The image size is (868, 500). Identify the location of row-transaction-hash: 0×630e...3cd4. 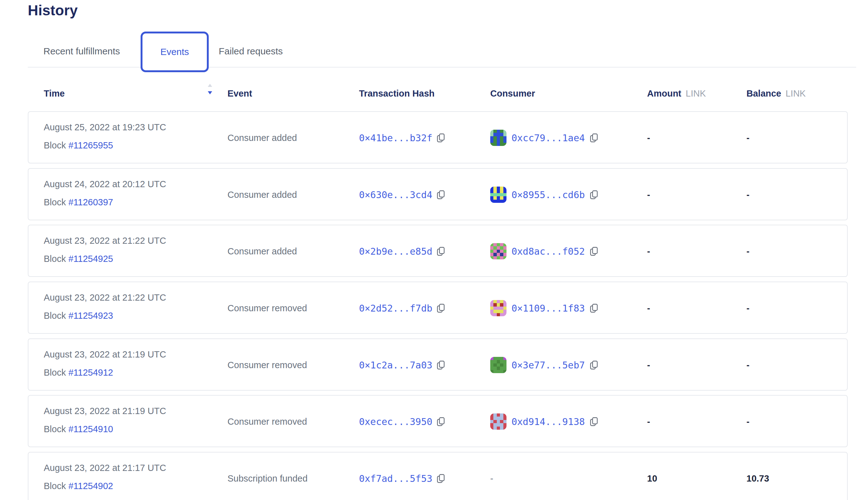
(402, 195).